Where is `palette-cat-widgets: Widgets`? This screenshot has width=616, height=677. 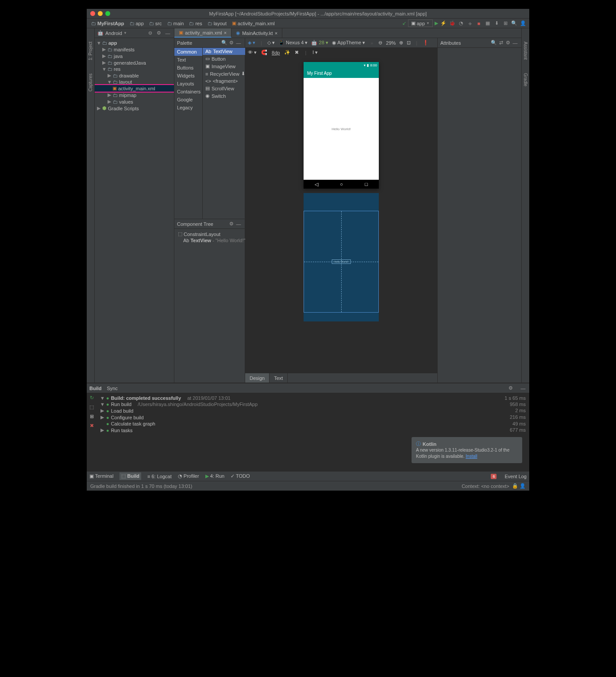 palette-cat-widgets: Widgets is located at coordinates (189, 76).